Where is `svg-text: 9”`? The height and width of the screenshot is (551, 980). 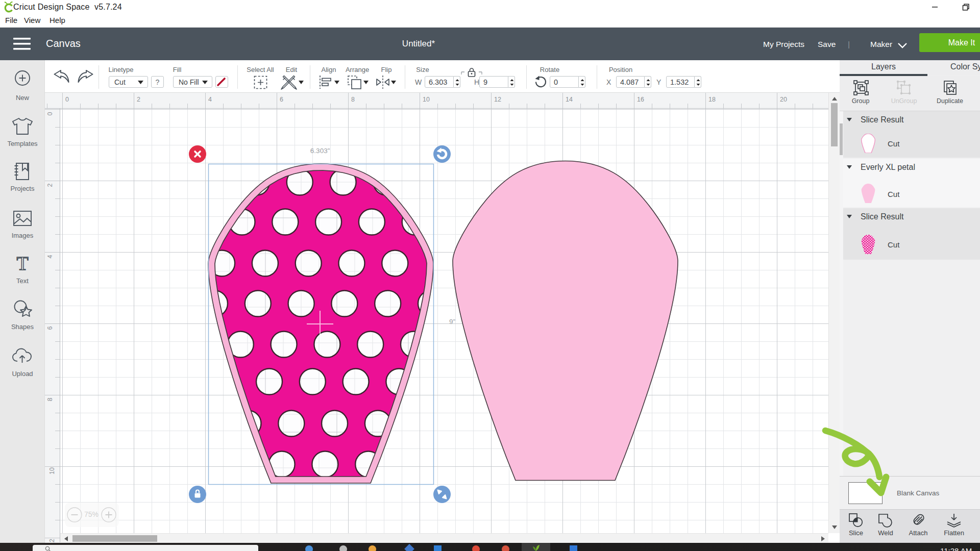
svg-text: 9” is located at coordinates (452, 321).